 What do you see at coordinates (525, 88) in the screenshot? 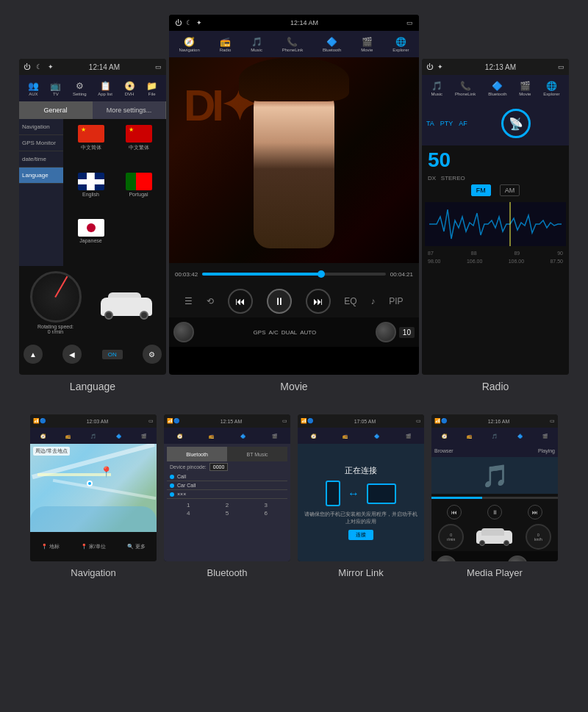
I see `nav-movie-right: 🎬 Movie` at bounding box center [525, 88].